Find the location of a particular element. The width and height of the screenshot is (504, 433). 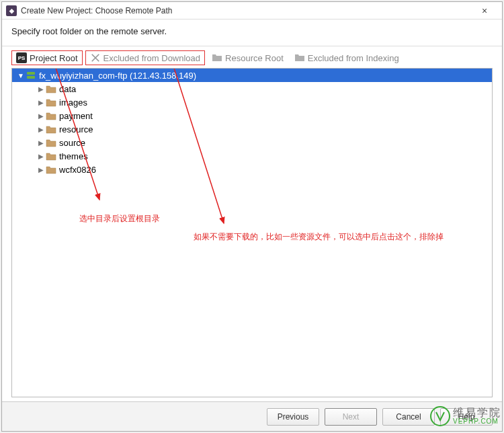

titlebar: ◆ Create New Project: Choose Remote Path… is located at coordinates (252, 11).